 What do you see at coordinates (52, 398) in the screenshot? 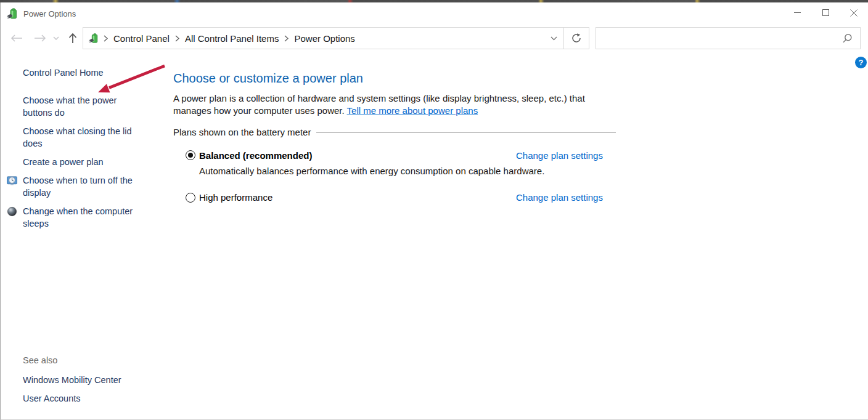
I see `sidebar-item-user-accounts: User Accounts` at bounding box center [52, 398].